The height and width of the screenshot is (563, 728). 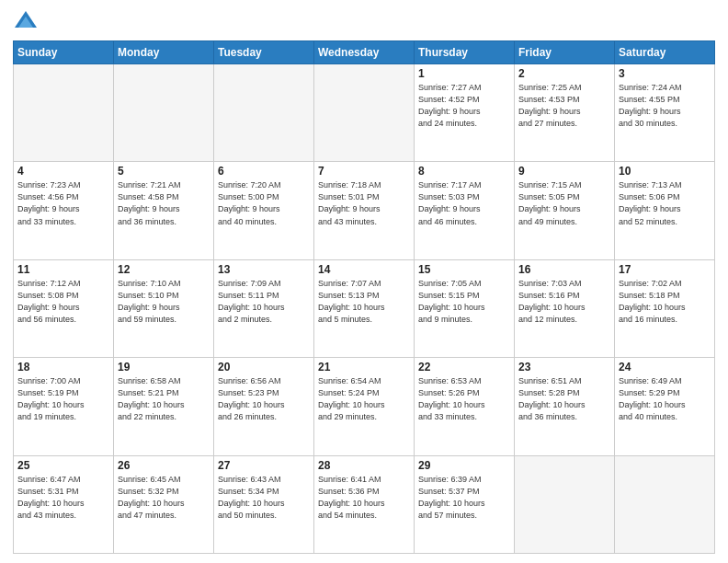 I want to click on day-info: Sunrise: 7:10 AM Sunset: 5:10 PM Dayligh…, so click(x=164, y=302).